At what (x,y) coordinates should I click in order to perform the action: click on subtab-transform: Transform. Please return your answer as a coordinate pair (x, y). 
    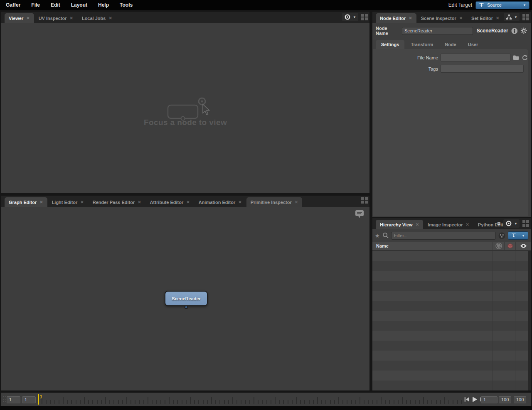
    Looking at the image, I should click on (422, 44).